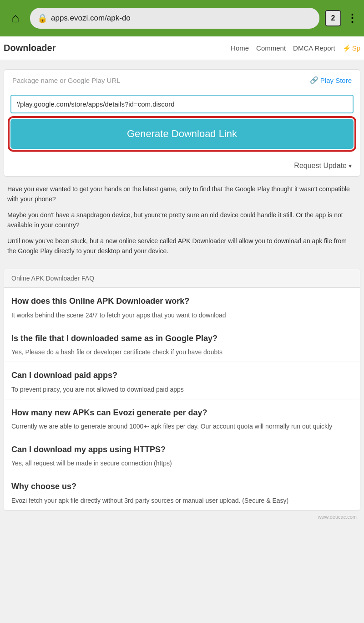 Image resolution: width=364 pixels, height=623 pixels. I want to click on home-icon: ⌂, so click(15, 18).